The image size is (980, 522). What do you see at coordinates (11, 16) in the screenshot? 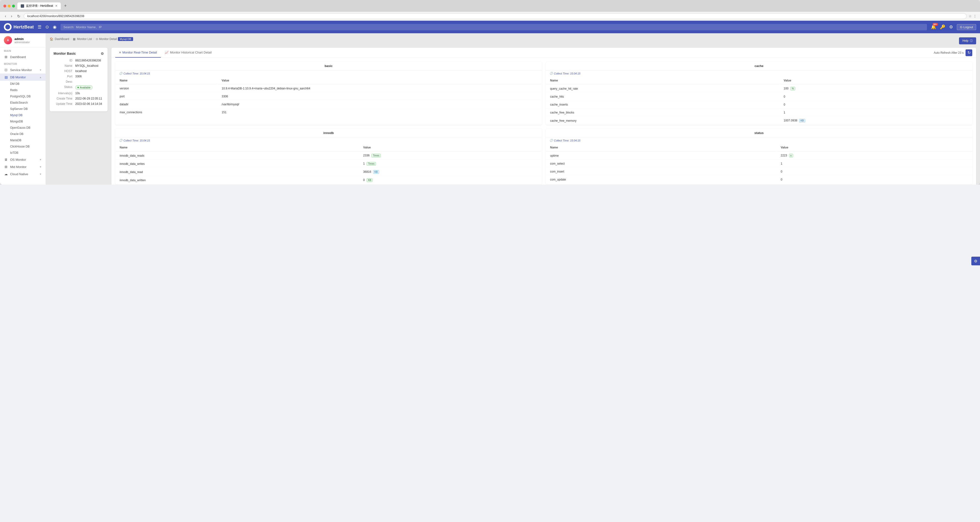
I see `forward-button: ›` at bounding box center [11, 16].